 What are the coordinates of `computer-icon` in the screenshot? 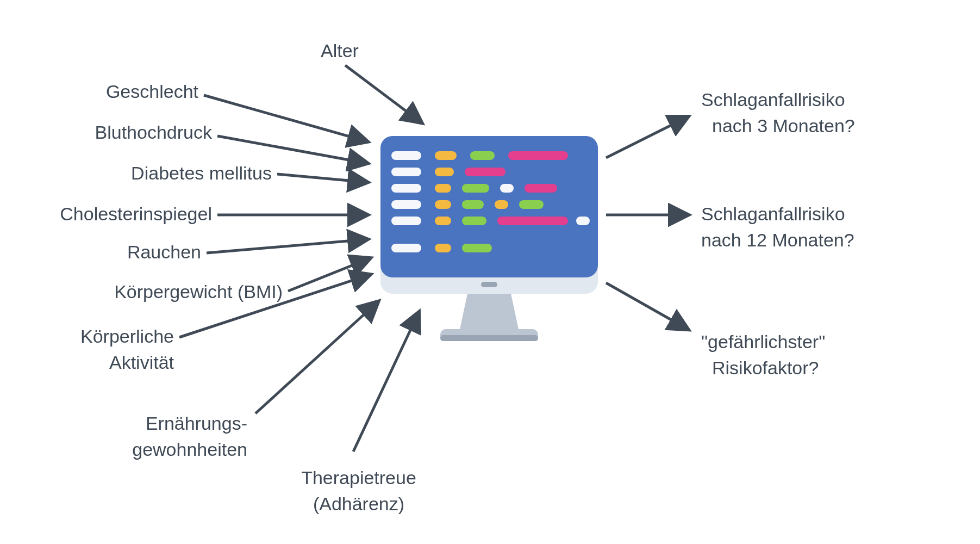 It's located at (489, 238).